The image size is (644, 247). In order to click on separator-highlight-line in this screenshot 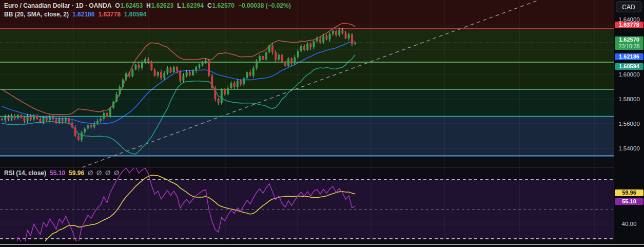, I will do `click(322, 244)`.